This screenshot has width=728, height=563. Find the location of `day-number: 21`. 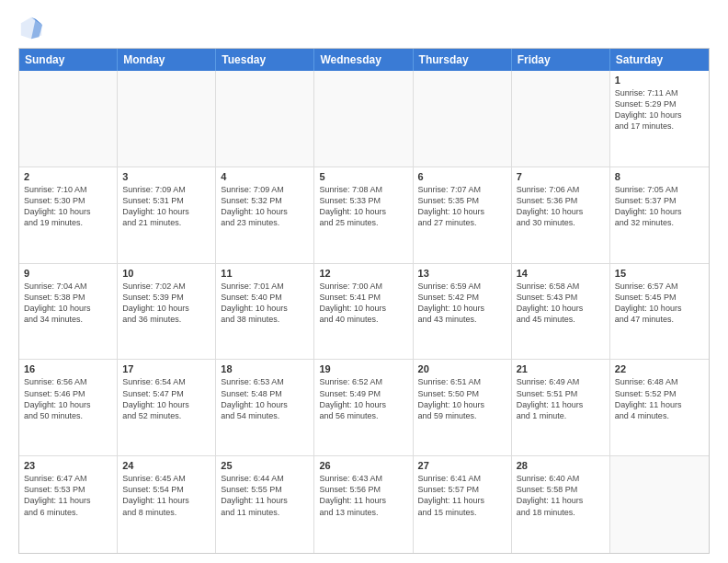

day-number: 21 is located at coordinates (561, 369).